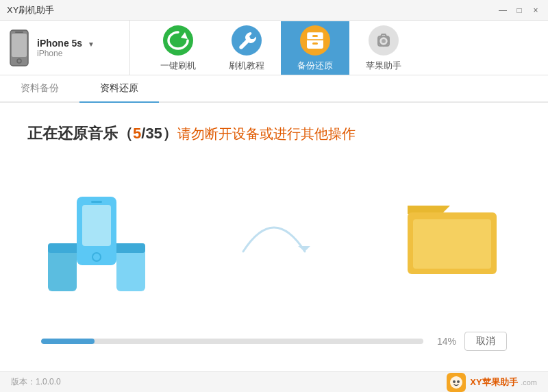  What do you see at coordinates (19, 48) in the screenshot?
I see `device-phone-icon` at bounding box center [19, 48].